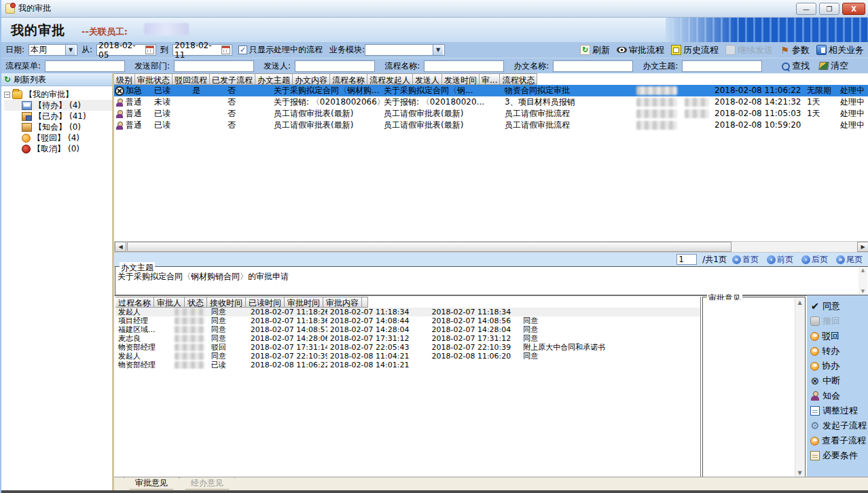  Describe the element at coordinates (491, 259) in the screenshot. I see `pagination-bar: /共1页 « 首页 ‹ 前页 › 后页 »` at that location.